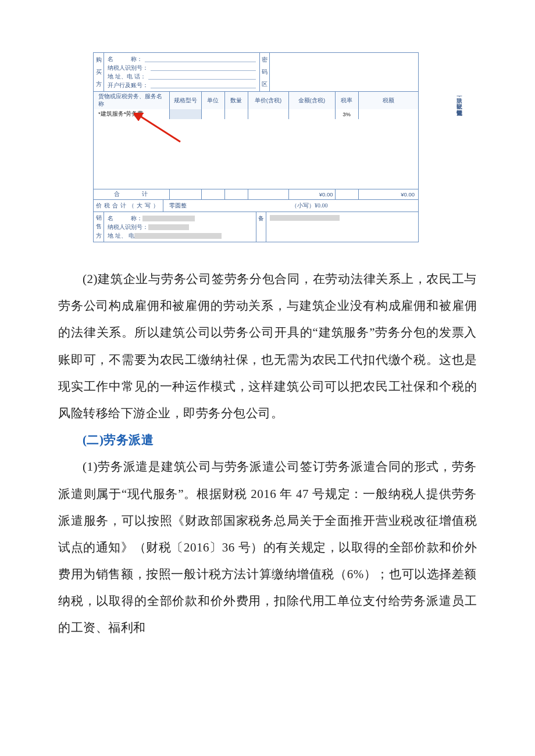 This screenshot has width=535, height=756. I want to click on buyer-fields: 名 称： 纳税人识别号： 地 址、电 话： 开户行及账号：, so click(181, 72).